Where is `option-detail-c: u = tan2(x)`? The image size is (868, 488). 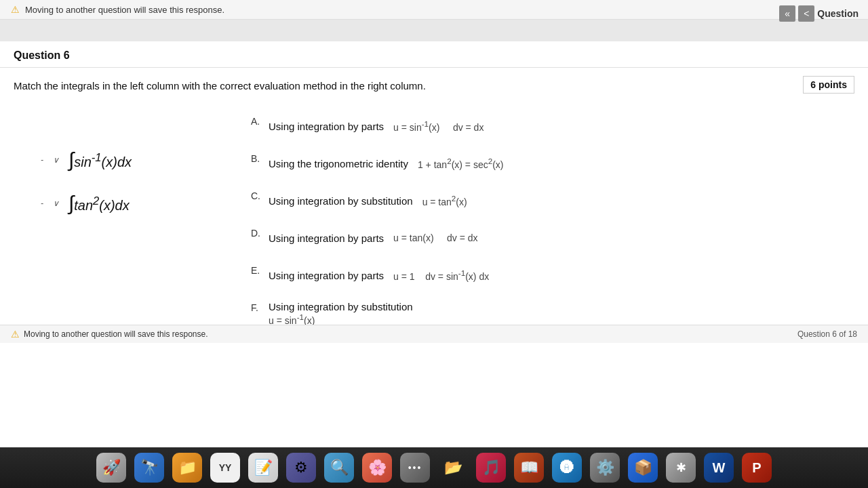
option-detail-c: u = tan2(x) is located at coordinates (445, 201).